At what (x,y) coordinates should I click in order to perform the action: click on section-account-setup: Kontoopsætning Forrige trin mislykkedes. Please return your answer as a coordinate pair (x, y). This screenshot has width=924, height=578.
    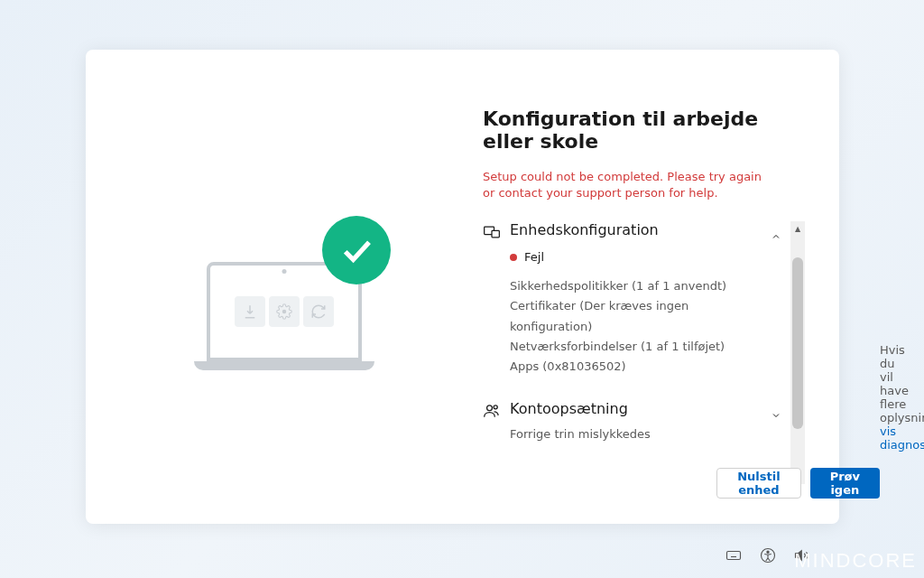
    Looking at the image, I should click on (628, 421).